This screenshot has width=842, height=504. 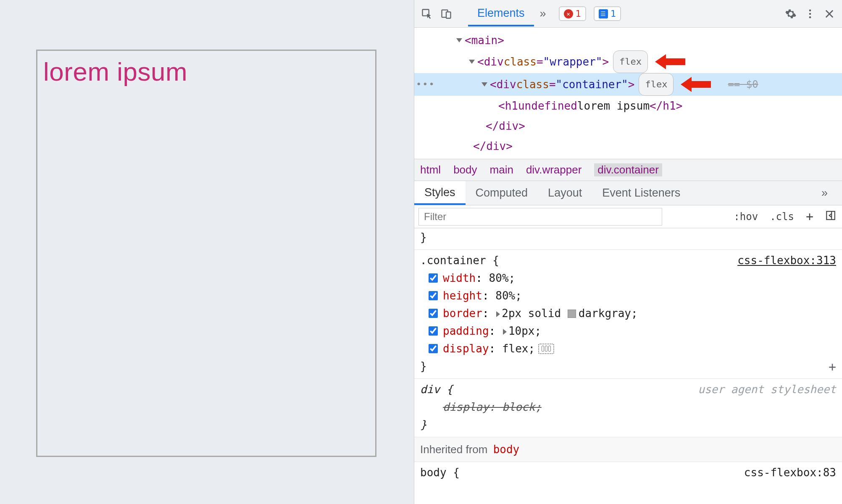 What do you see at coordinates (572, 13) in the screenshot?
I see `error-count-badge: ✕ 1` at bounding box center [572, 13].